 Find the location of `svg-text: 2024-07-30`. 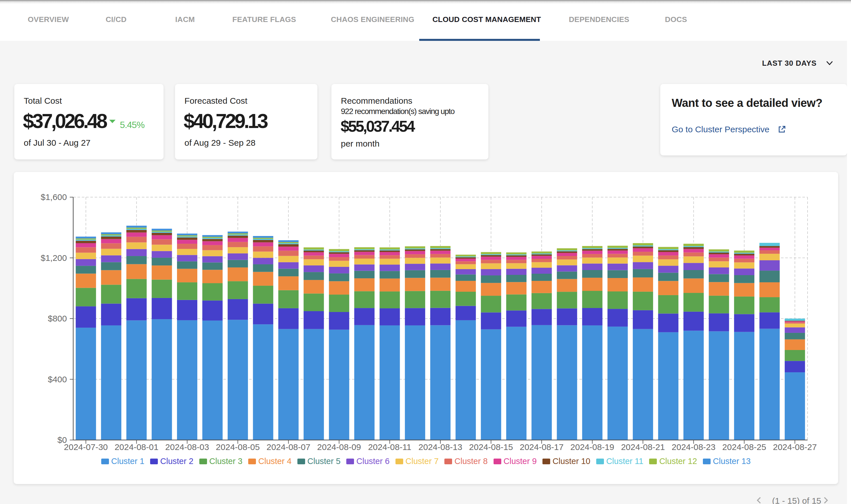

svg-text: 2024-07-30 is located at coordinates (86, 447).